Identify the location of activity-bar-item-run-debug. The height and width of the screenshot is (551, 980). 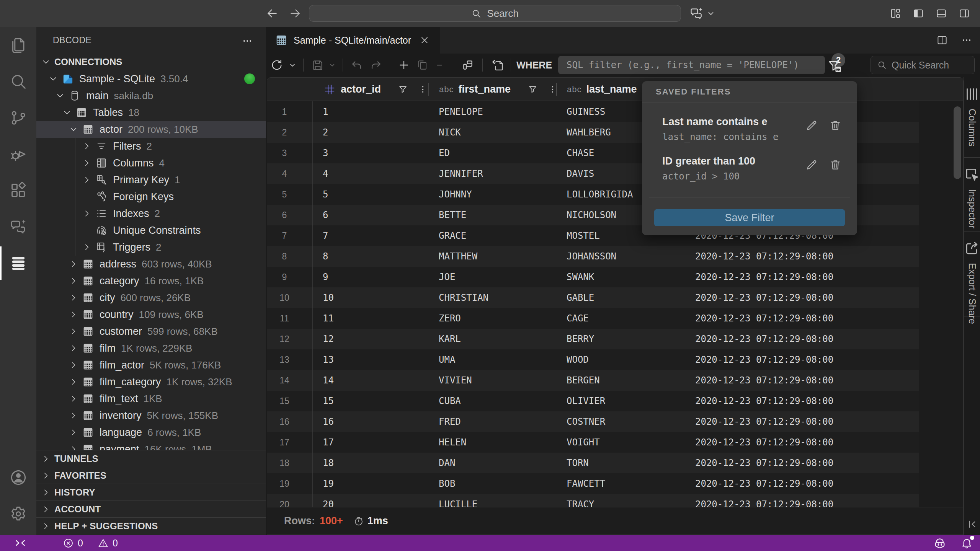
(18, 154).